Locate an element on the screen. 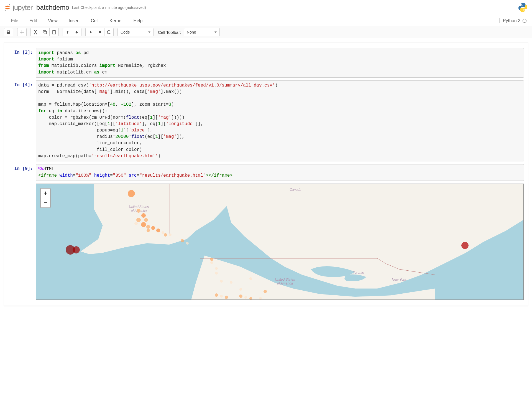 Image resolution: width=532 pixels, height=401 pixels. menu-help: Help is located at coordinates (138, 21).